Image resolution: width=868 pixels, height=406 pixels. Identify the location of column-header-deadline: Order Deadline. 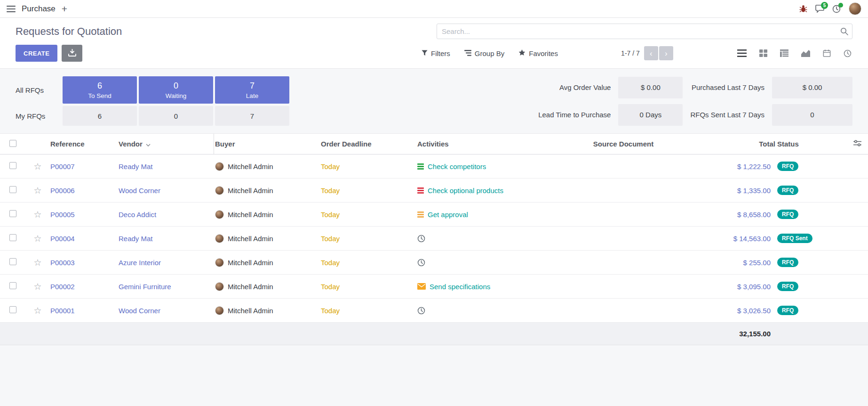
(368, 144).